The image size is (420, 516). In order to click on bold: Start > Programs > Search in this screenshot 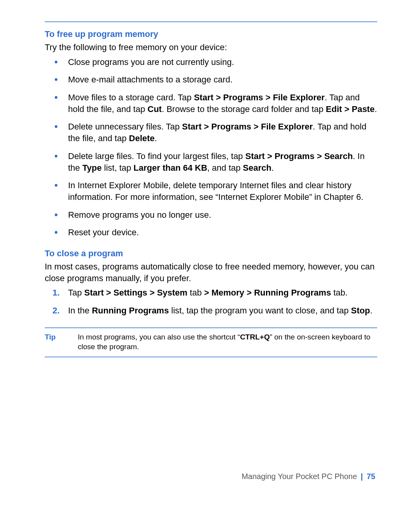, I will do `click(299, 156)`.